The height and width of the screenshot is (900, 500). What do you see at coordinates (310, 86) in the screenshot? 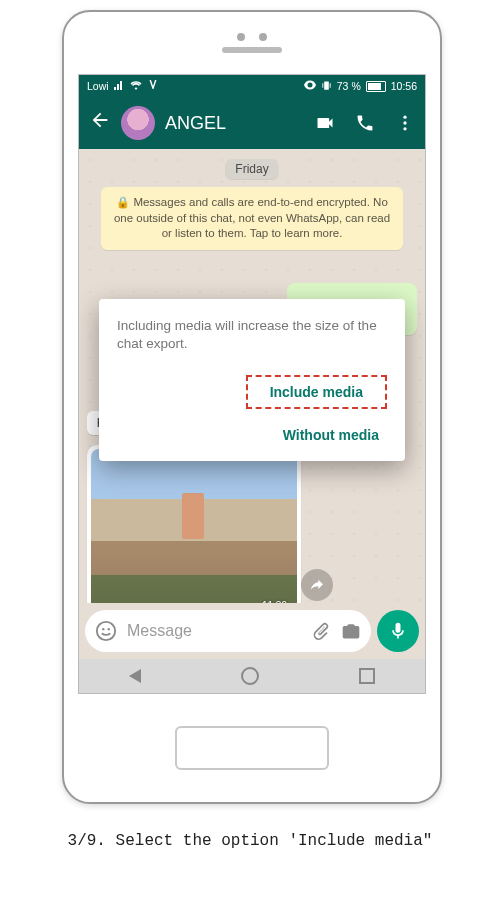
I see `eye-comfort-icon` at bounding box center [310, 86].